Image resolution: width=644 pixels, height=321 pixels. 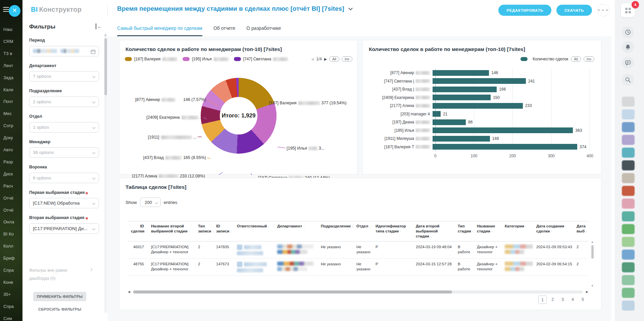 What do you see at coordinates (151, 59) in the screenshot?
I see `donut-legend-item: [187] Валерия` at bounding box center [151, 59].